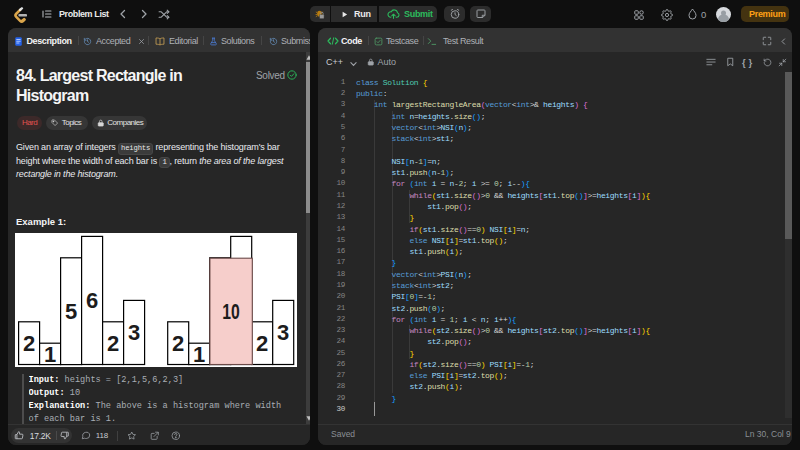  What do you see at coordinates (231, 312) in the screenshot?
I see `svg-text: 10` at bounding box center [231, 312].